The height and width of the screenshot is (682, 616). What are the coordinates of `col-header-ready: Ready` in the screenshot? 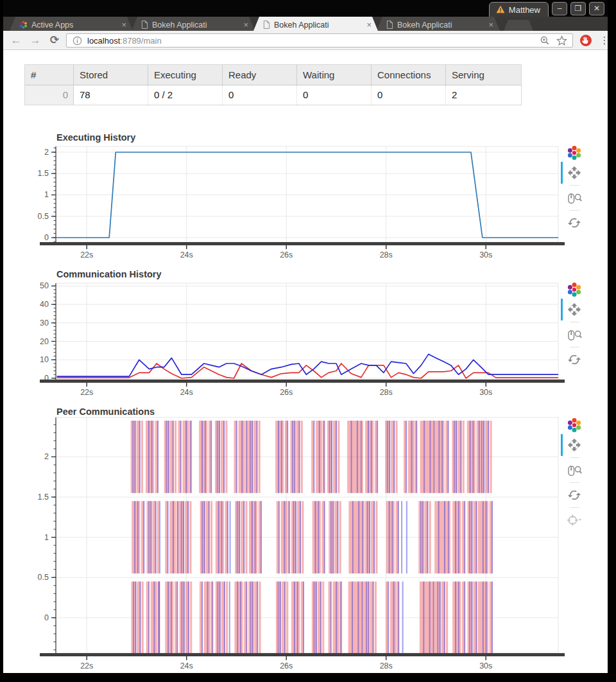 It's located at (260, 74).